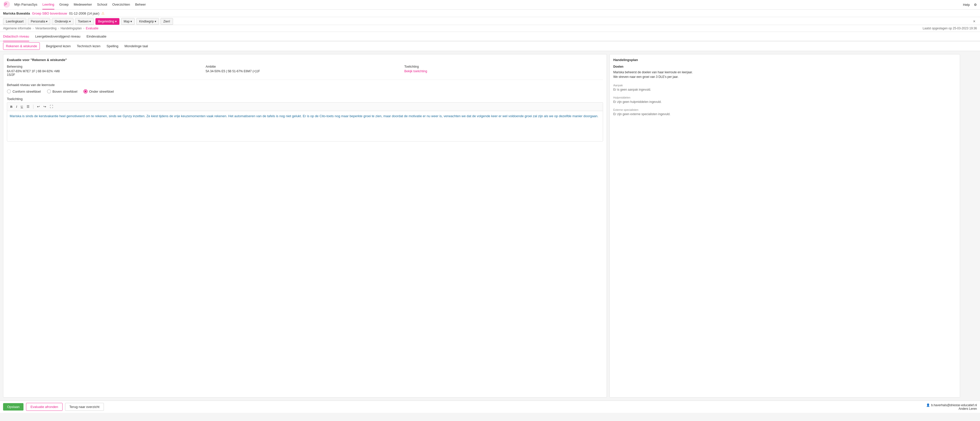 Image resolution: width=980 pixels, height=421 pixels. I want to click on breadcrumb: Algemene informatie › Verantwoording › H…, so click(51, 28).